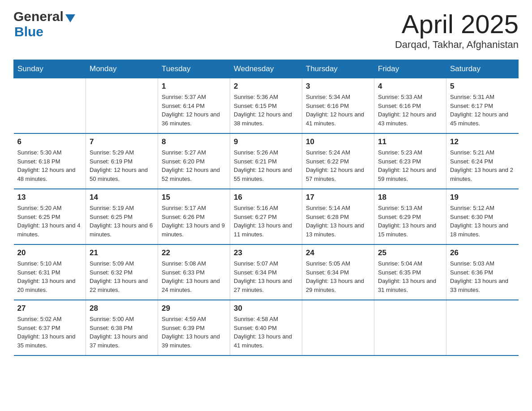  What do you see at coordinates (483, 197) in the screenshot?
I see `day-number: 19` at bounding box center [483, 197].